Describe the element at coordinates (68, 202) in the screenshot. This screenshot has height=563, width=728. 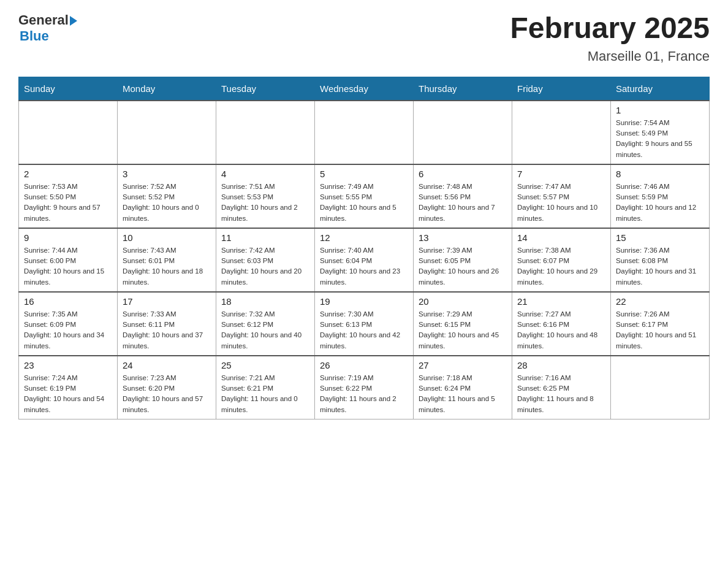
I see `day-info: Sunrise: 7:53 AMSunset: 5:50 PMDaylight:…` at that location.